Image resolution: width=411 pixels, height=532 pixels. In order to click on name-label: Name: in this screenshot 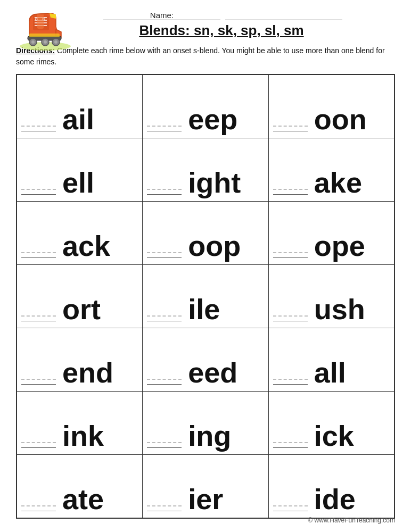, I will do `click(162, 15)`.